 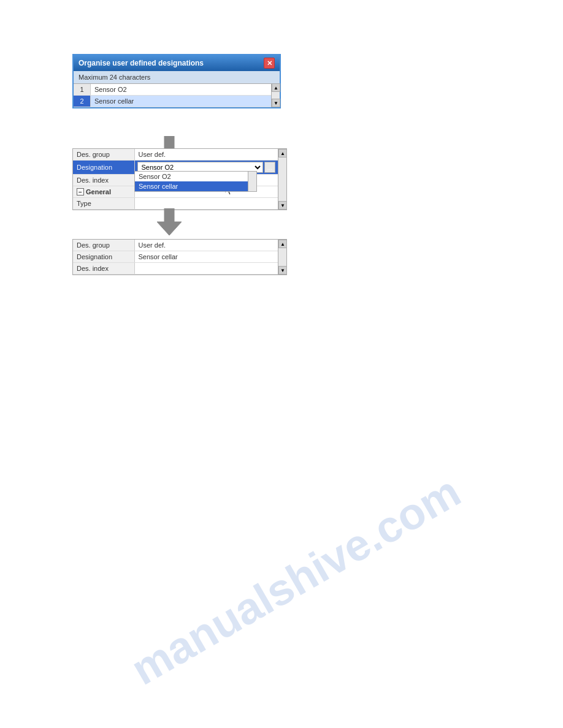 I want to click on dialog-subtitle: Maximum 24 characters, so click(x=177, y=77).